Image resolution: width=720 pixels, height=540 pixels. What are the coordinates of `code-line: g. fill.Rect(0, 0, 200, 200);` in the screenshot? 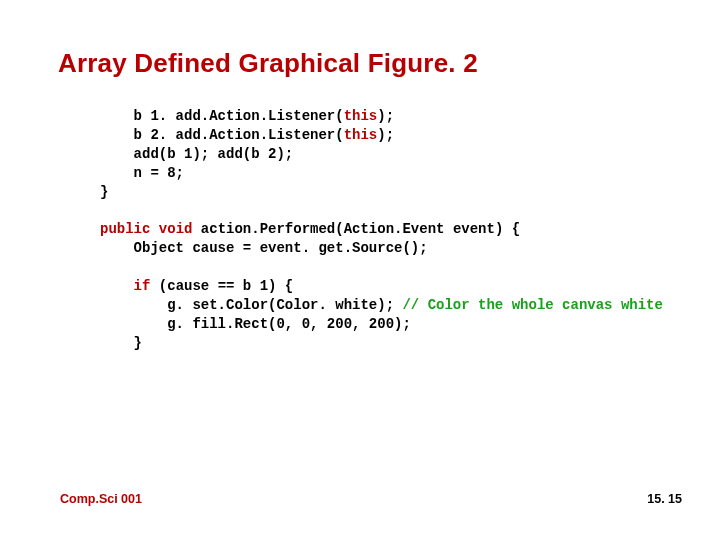 It's located at (256, 324).